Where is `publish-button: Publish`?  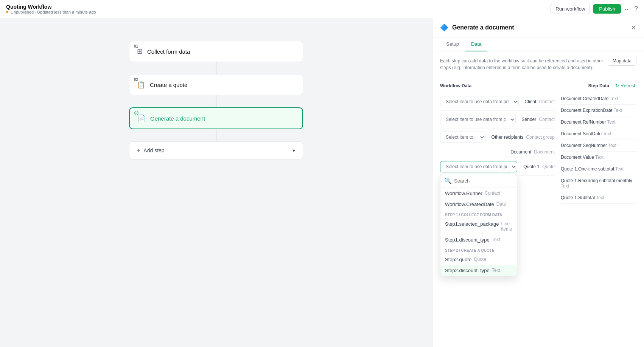
publish-button: Publish is located at coordinates (607, 9).